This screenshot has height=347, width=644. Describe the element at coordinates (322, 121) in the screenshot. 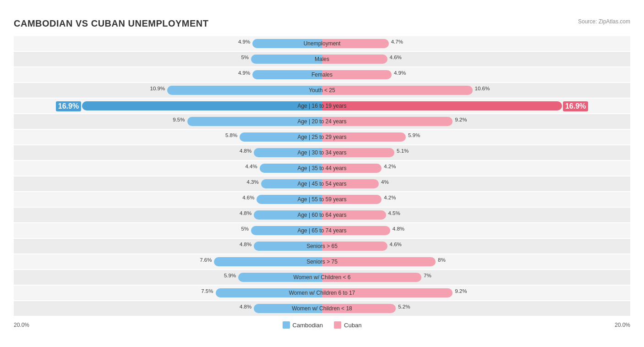

I see `bar-row: 9.5%9.2%Age | 20 to 24 years` at that location.